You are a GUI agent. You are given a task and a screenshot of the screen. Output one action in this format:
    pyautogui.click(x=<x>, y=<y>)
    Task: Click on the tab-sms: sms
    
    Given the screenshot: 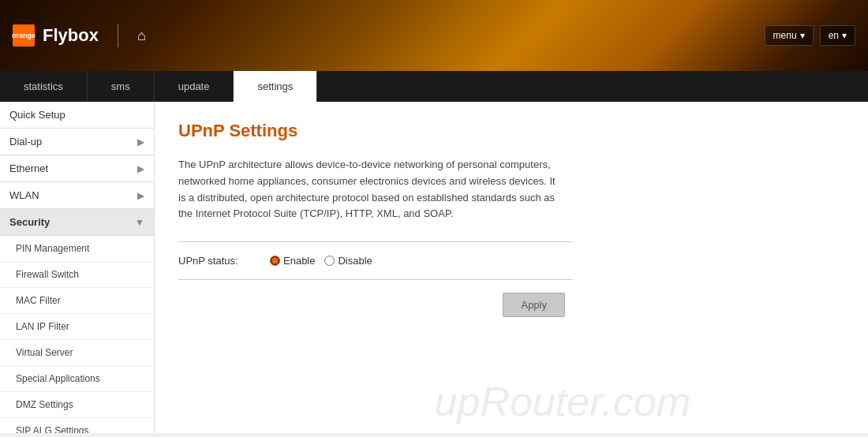 What is the action you would take?
    pyautogui.click(x=122, y=87)
    